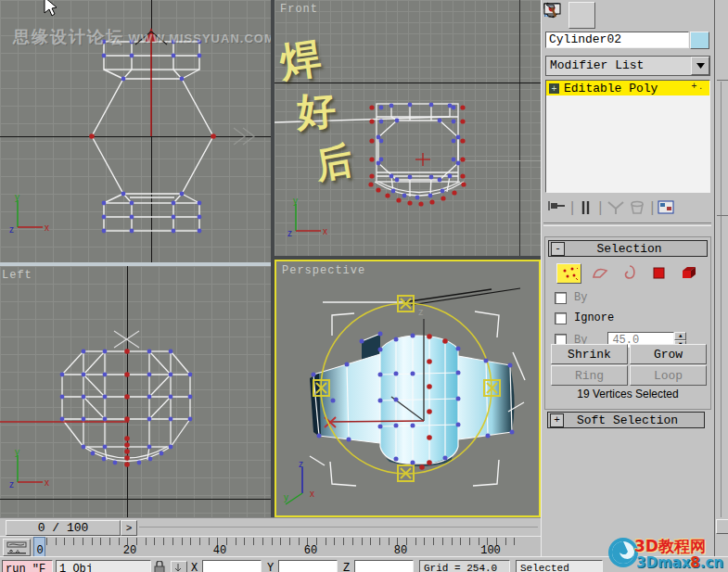 This screenshot has height=572, width=728. Describe the element at coordinates (51, 9) in the screenshot. I see `mouse-cursor` at that location.